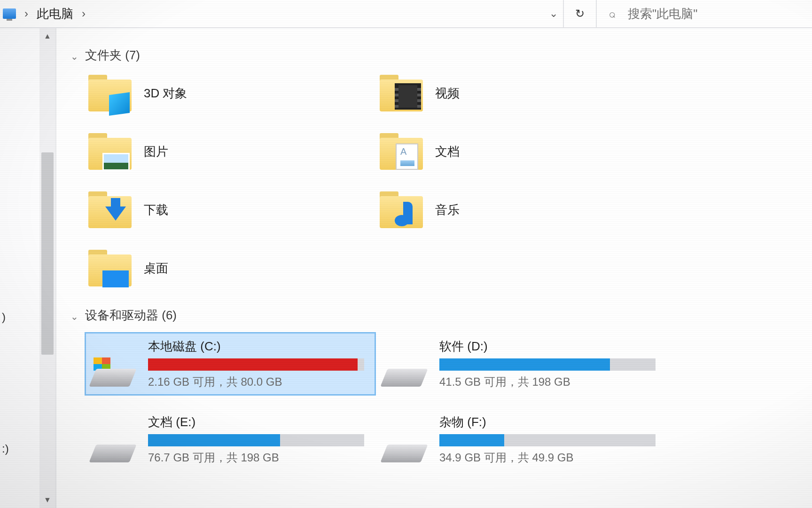 The width and height of the screenshot is (812, 508). I want to click on drive-status: 76.7 GB 可用，共 198 GB, so click(258, 458).